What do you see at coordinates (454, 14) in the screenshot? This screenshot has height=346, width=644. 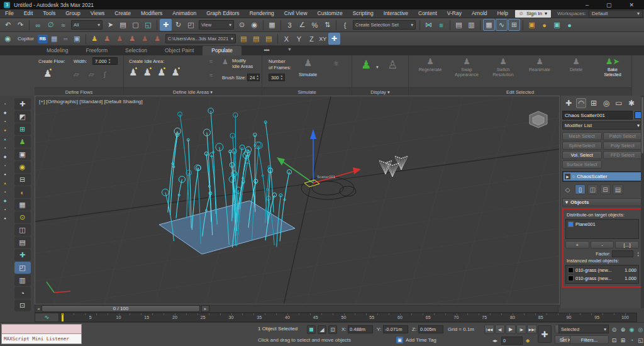 I see `menu-v-ray: V-Ray` at bounding box center [454, 14].